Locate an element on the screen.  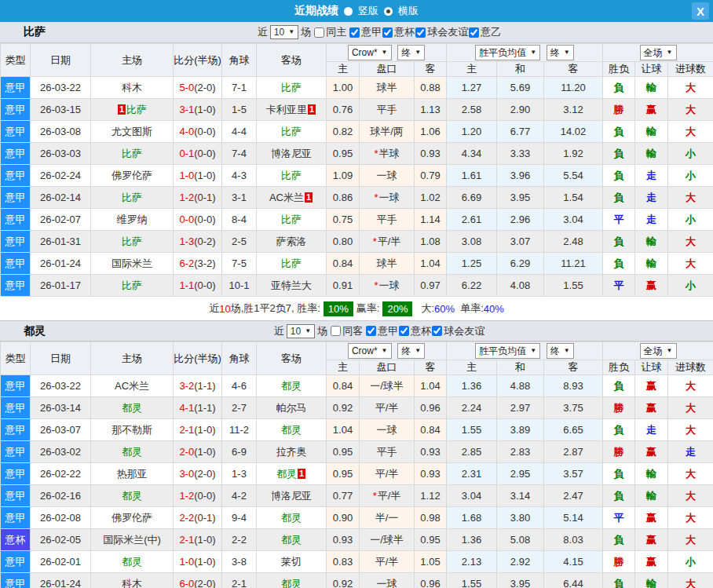
col-away: 客场 is located at coordinates (292, 60).